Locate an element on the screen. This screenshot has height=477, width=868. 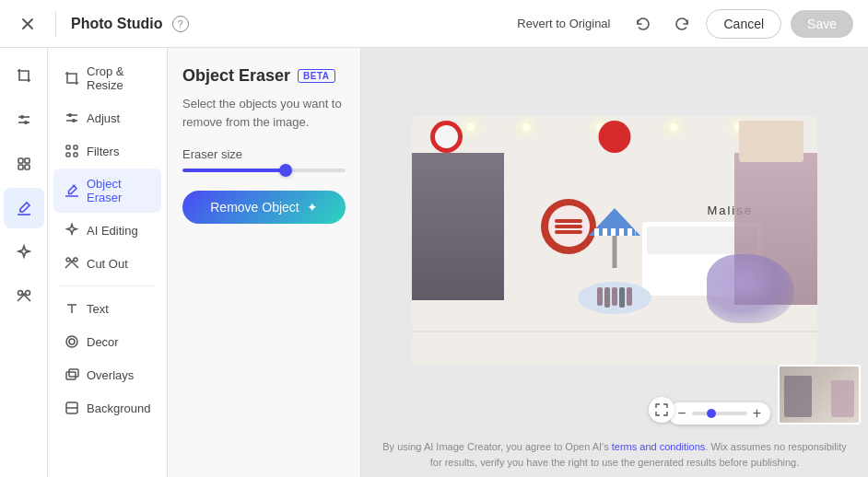
thumbnail-minimap is located at coordinates (819, 394).